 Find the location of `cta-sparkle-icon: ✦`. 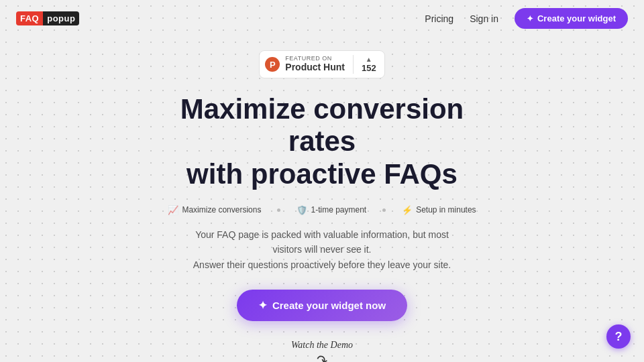

cta-sparkle-icon: ✦ is located at coordinates (263, 306).